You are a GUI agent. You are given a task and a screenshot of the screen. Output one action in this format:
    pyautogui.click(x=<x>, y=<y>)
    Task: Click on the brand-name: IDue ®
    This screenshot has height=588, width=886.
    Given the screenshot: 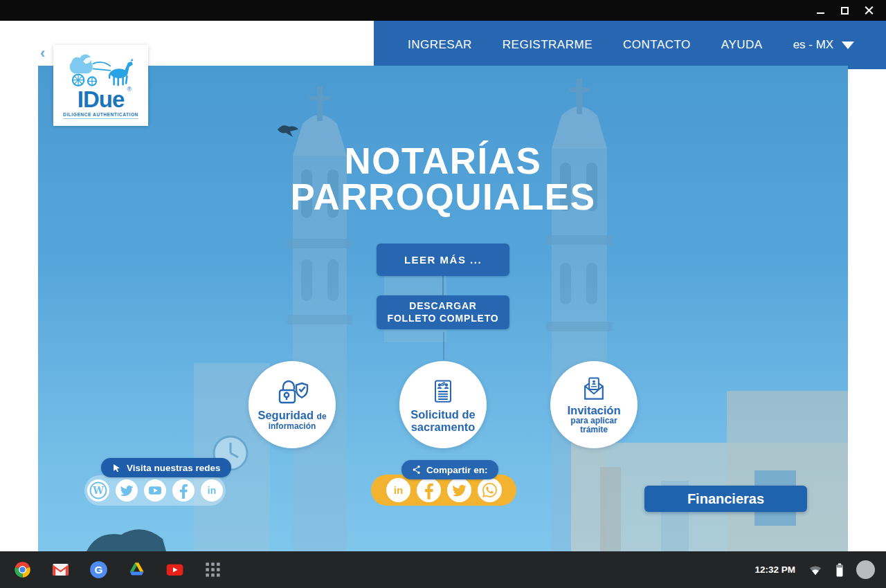 What is the action you would take?
    pyautogui.click(x=101, y=100)
    